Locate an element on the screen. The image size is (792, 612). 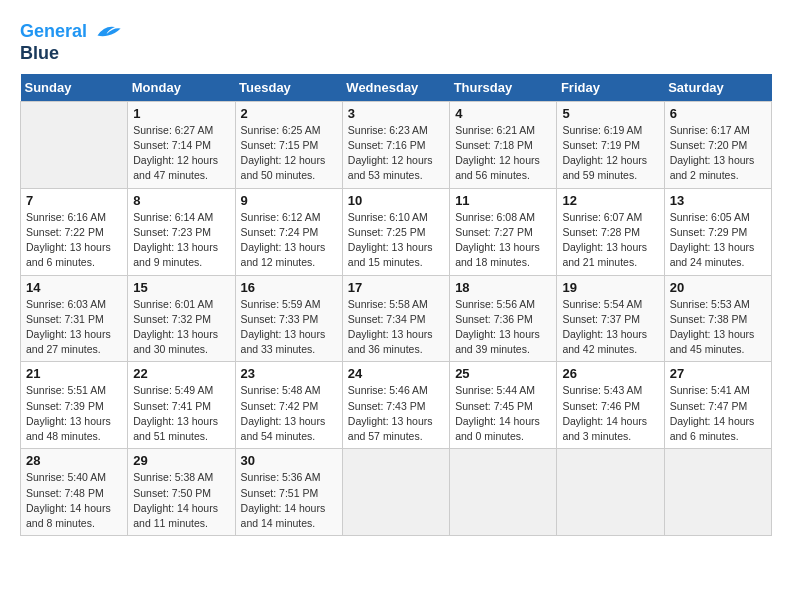
calendar-cell: 29Sunrise: 5:38 AMSunset: 7:50 PMDayligh… is located at coordinates (182, 492).